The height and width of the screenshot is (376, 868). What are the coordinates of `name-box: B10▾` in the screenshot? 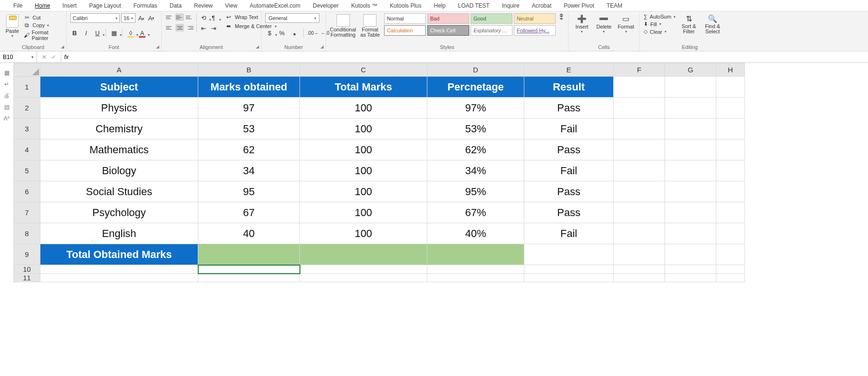 It's located at (19, 57).